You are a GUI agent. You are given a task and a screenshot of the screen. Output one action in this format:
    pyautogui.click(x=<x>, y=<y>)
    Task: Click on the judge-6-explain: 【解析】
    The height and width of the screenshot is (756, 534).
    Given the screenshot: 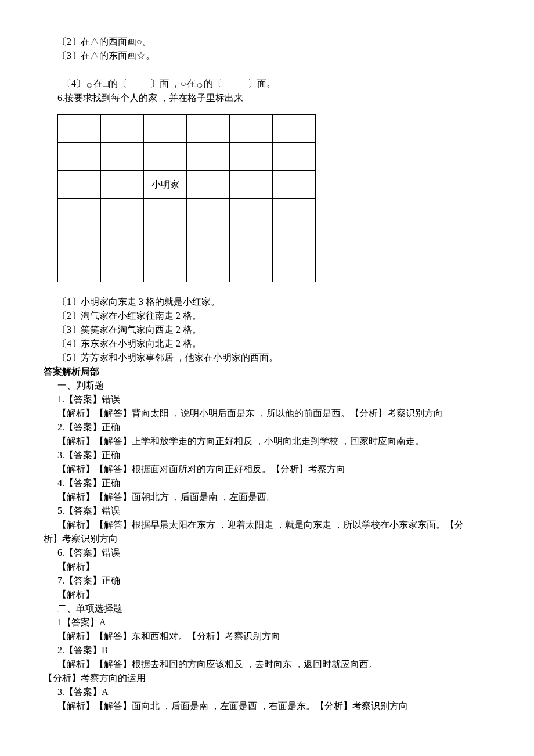 What is the action you would take?
    pyautogui.click(x=289, y=567)
    